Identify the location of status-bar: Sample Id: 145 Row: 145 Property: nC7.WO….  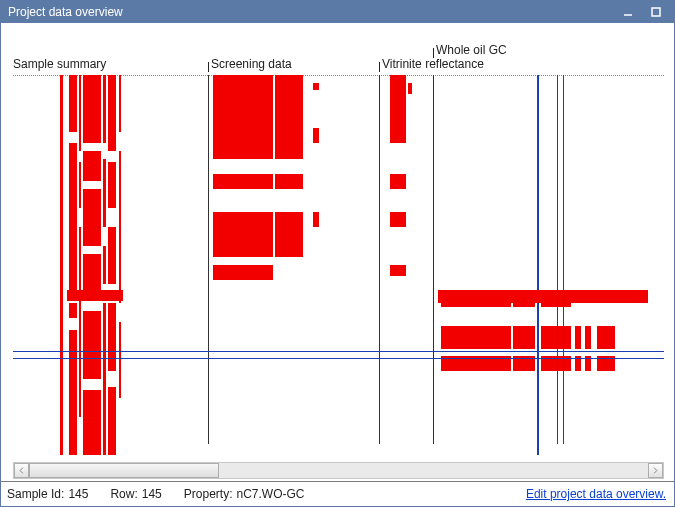
(338, 494).